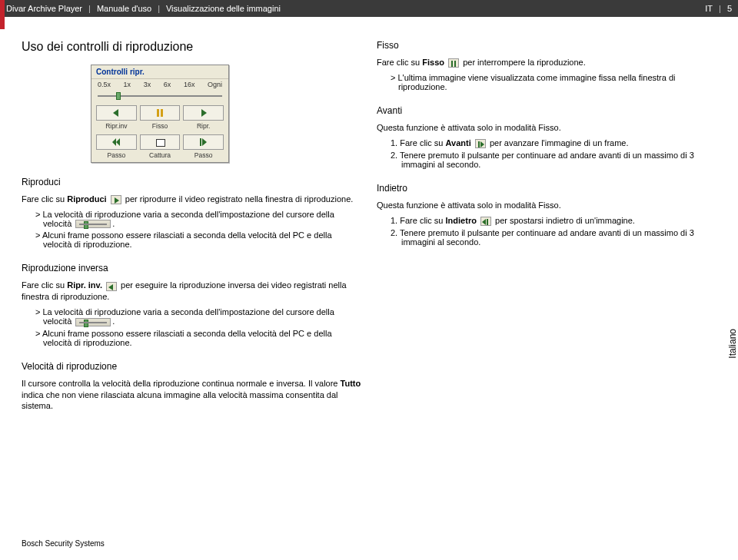 This screenshot has width=738, height=560. I want to click on play-button, so click(203, 113).